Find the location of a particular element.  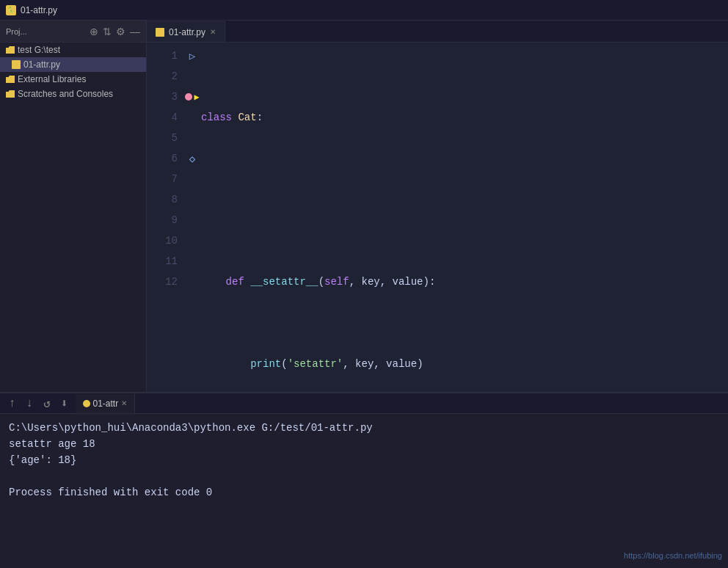

line-num-1: 1 is located at coordinates (165, 56).